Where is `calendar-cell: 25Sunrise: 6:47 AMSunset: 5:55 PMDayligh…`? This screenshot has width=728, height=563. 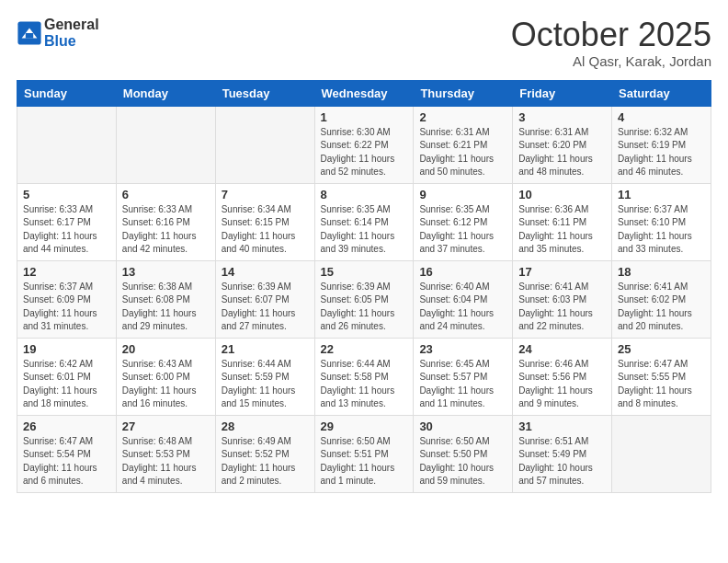 calendar-cell: 25Sunrise: 6:47 AMSunset: 5:55 PMDayligh… is located at coordinates (662, 376).